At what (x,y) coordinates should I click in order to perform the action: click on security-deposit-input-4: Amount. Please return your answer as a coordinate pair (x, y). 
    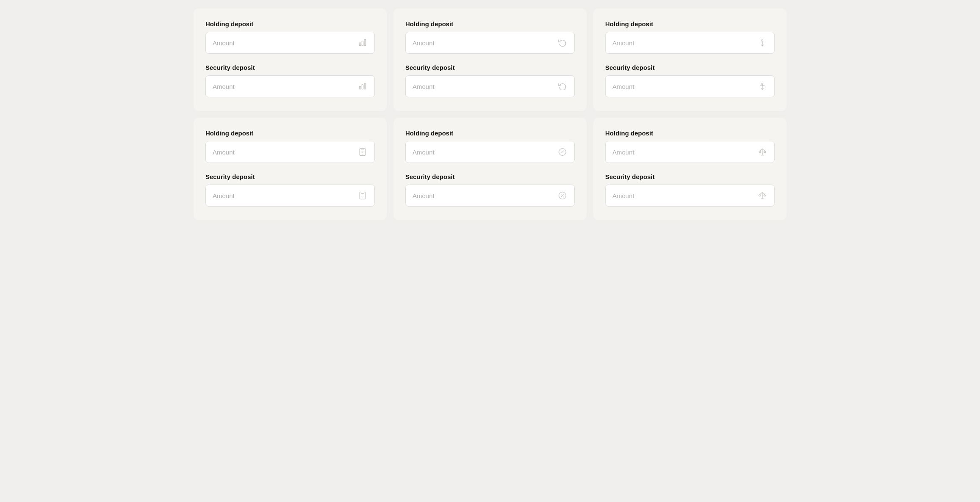
    Looking at the image, I should click on (290, 196).